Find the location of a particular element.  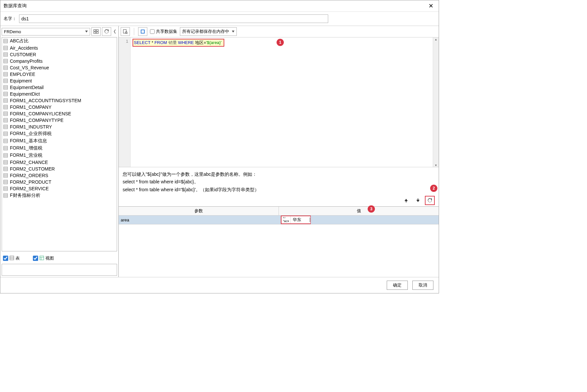

filter-checks: 表 视图 is located at coordinates (59, 258).